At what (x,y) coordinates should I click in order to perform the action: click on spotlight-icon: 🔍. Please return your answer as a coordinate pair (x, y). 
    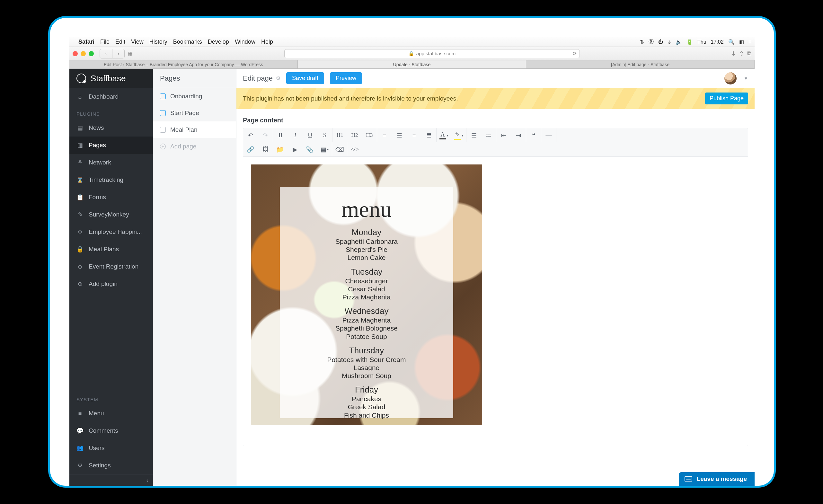
    Looking at the image, I should click on (731, 42).